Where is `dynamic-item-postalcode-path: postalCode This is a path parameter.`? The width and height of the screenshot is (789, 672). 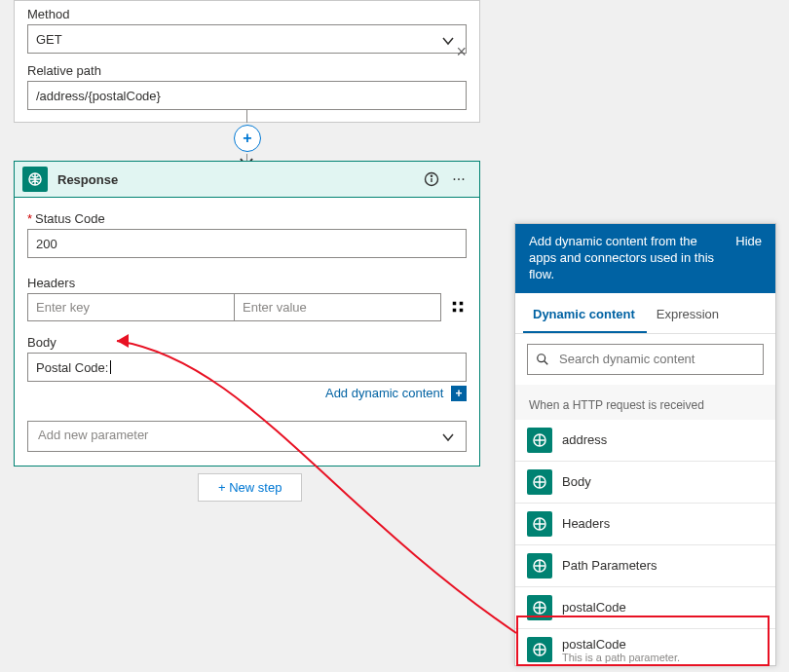
dynamic-item-postalcode-path: postalCode This is a path parameter. is located at coordinates (645, 648).